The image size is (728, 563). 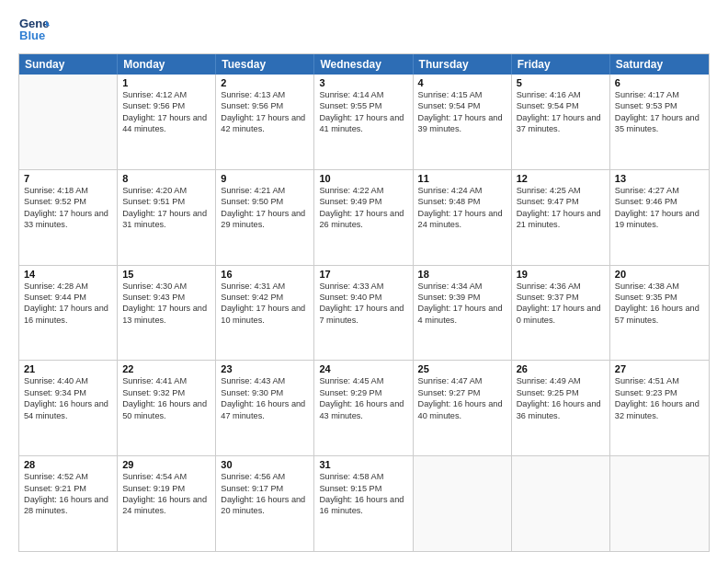 I want to click on daylight-text: Daylight: 17 hours and 7 minutes., so click(x=363, y=315).